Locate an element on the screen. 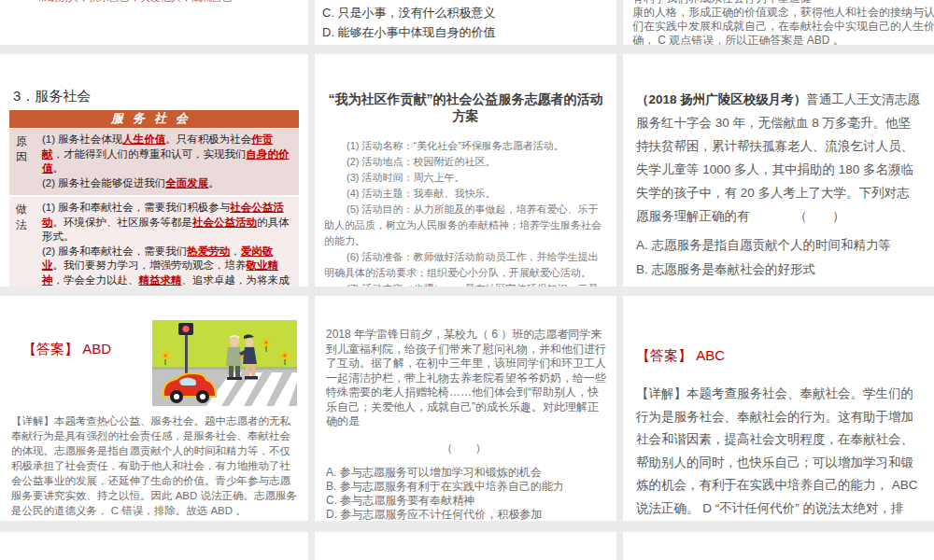 The width and height of the screenshot is (934, 560). option-c: C. 参与志愿服务要有奉献精神 is located at coordinates (467, 500).